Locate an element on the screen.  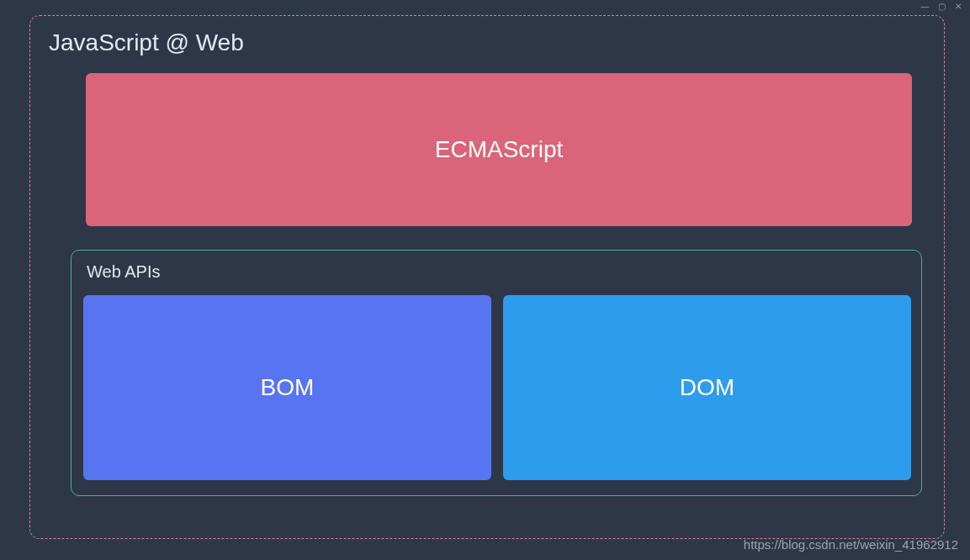
outer-title: JavaScript @ Web is located at coordinates (484, 43).